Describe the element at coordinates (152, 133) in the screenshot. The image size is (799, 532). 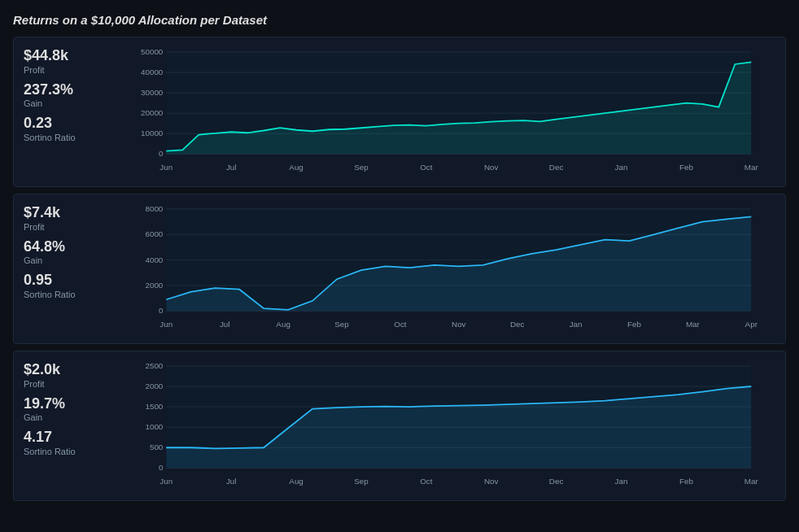
I see `svg-text: 10000` at that location.